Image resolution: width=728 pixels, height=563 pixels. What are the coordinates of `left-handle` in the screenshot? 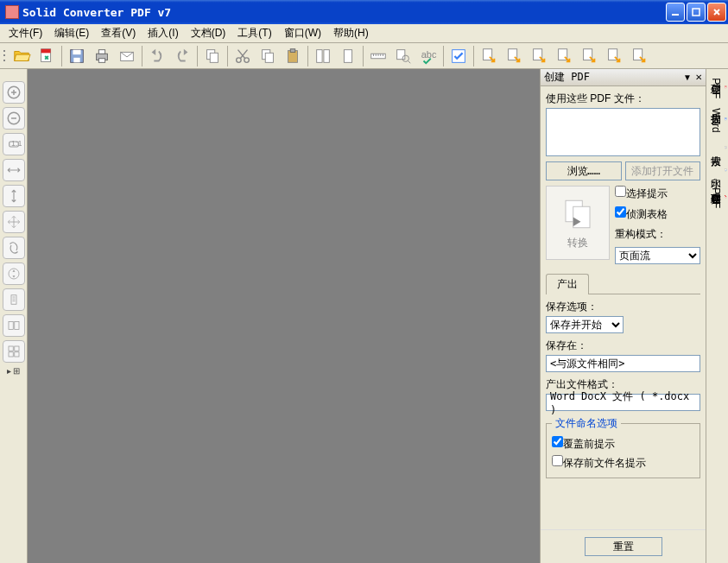 It's located at (14, 75).